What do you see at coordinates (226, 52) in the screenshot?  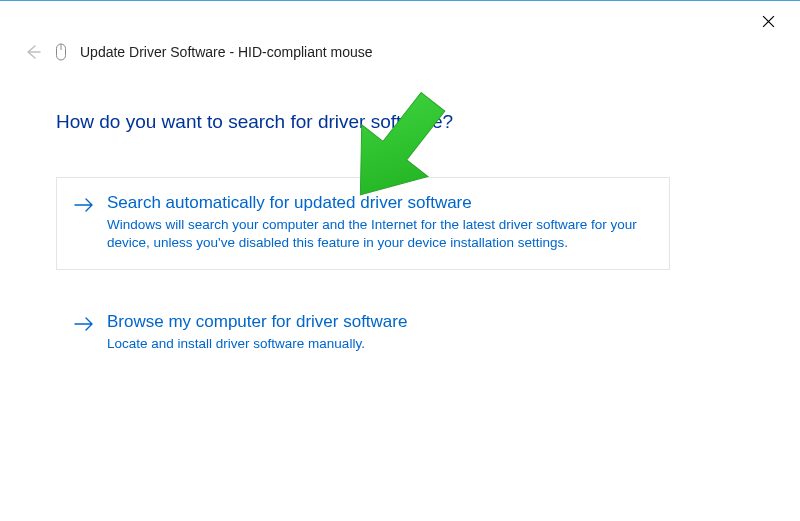 I see `wizard-title: Update Driver Software - HID-compliant m…` at bounding box center [226, 52].